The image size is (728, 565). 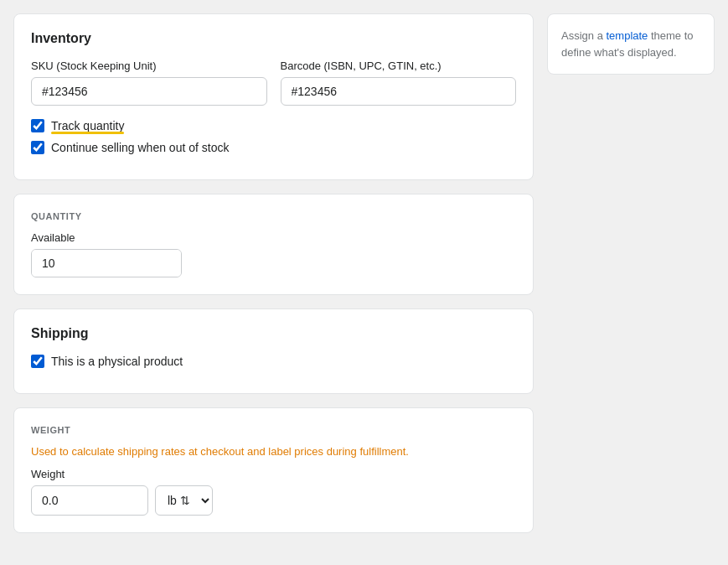 I want to click on barcode-input, so click(x=399, y=91).